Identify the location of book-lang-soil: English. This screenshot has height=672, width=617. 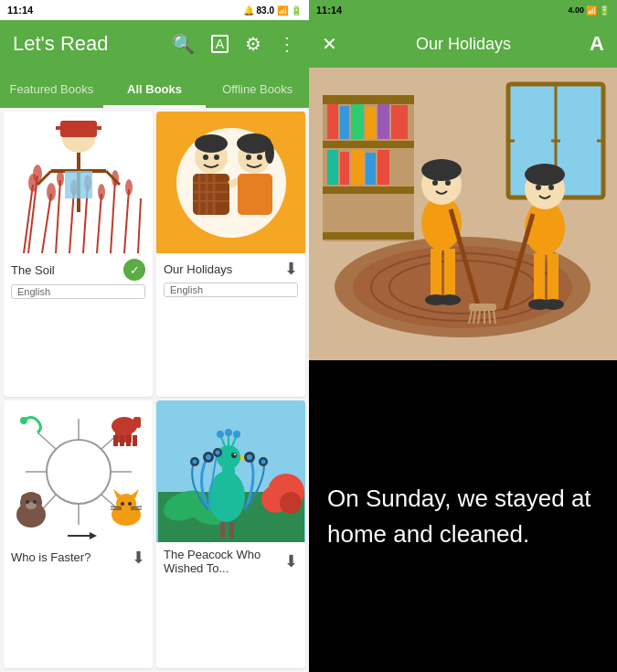
(79, 292).